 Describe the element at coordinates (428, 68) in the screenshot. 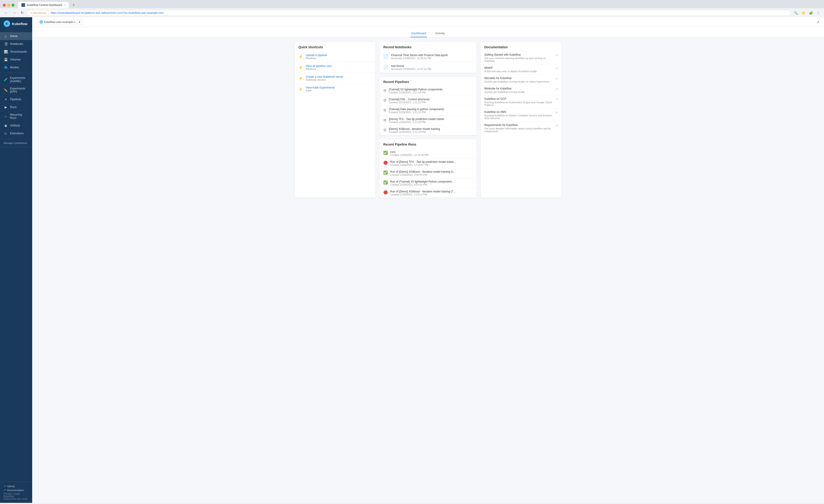

I see `notebook-item: 📄 lost+found Accessed 12/30/2021, 12:27:…` at that location.